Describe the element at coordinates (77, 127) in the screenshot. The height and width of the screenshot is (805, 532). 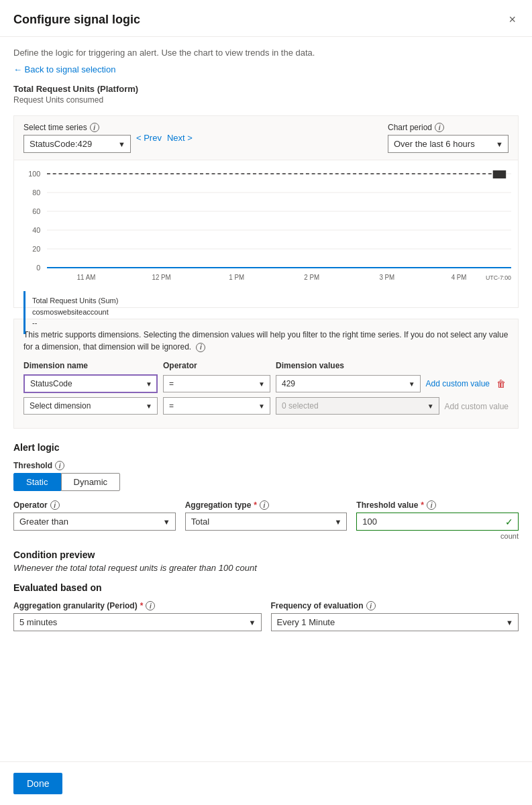
I see `time-series-label: Select time series i` at that location.